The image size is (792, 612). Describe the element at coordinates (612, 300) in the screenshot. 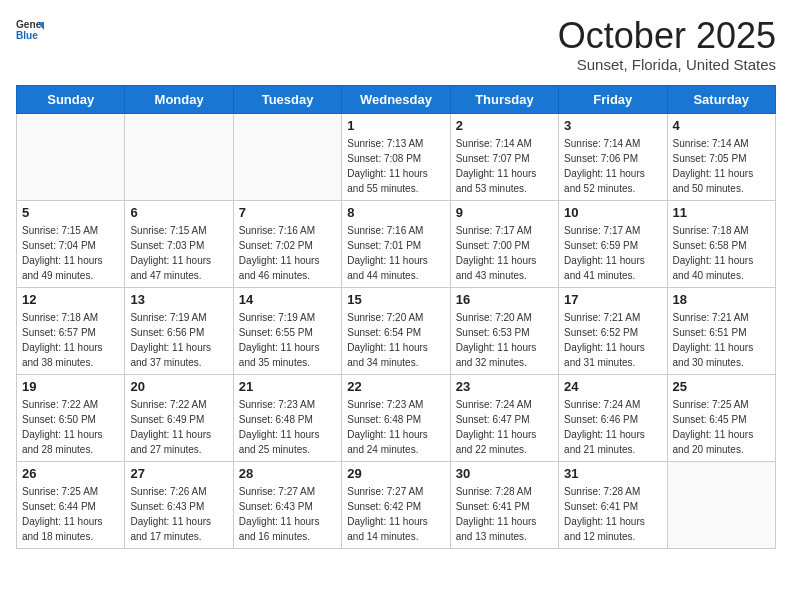

I see `day-number: 17` at that location.